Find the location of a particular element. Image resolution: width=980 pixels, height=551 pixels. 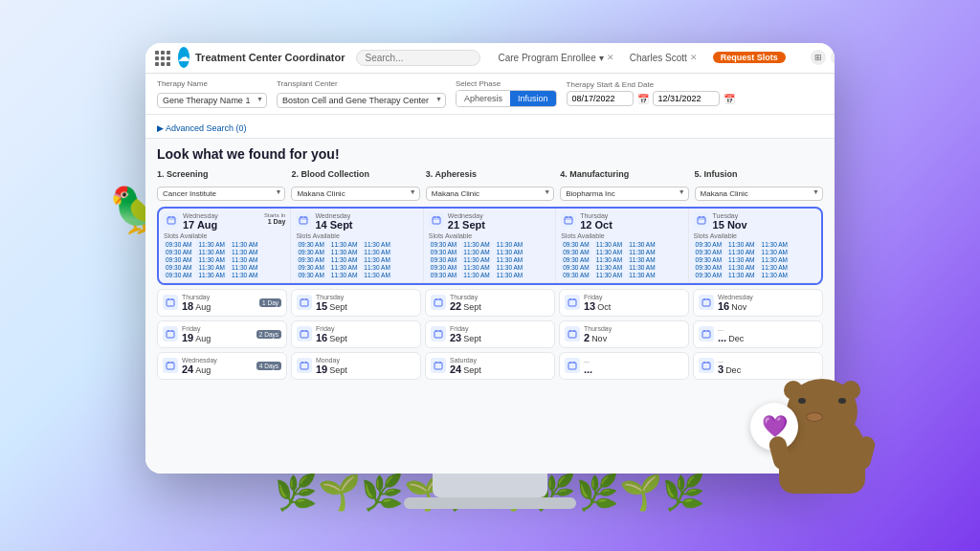

simple-slot-18-aug: Thursday 18 Aug 1 Day is located at coordinates (222, 302).